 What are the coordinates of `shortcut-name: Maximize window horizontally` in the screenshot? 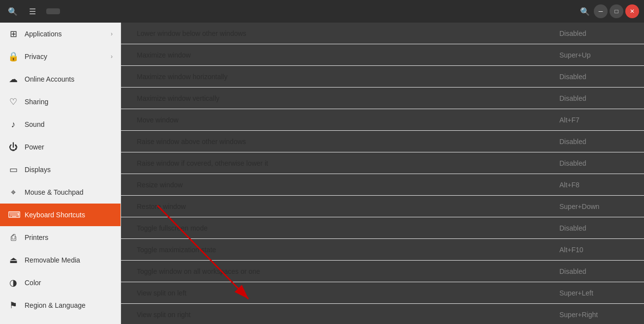 It's located at (343, 77).